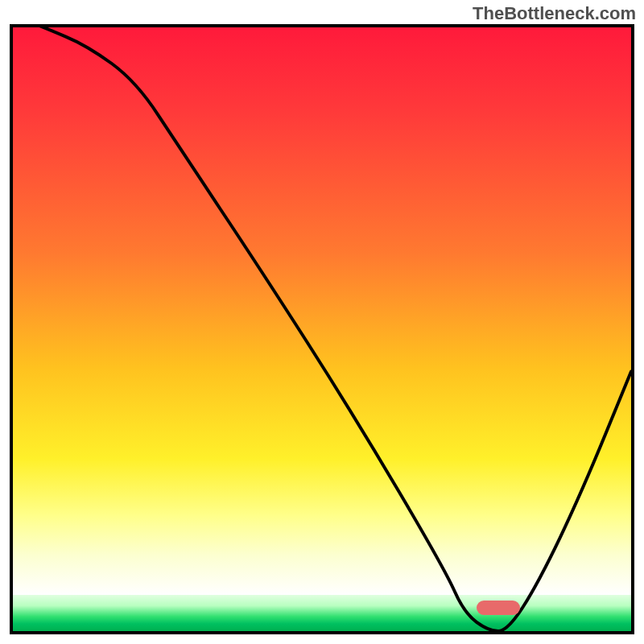  What do you see at coordinates (498, 608) in the screenshot?
I see `sweet-spot-marker` at bounding box center [498, 608].